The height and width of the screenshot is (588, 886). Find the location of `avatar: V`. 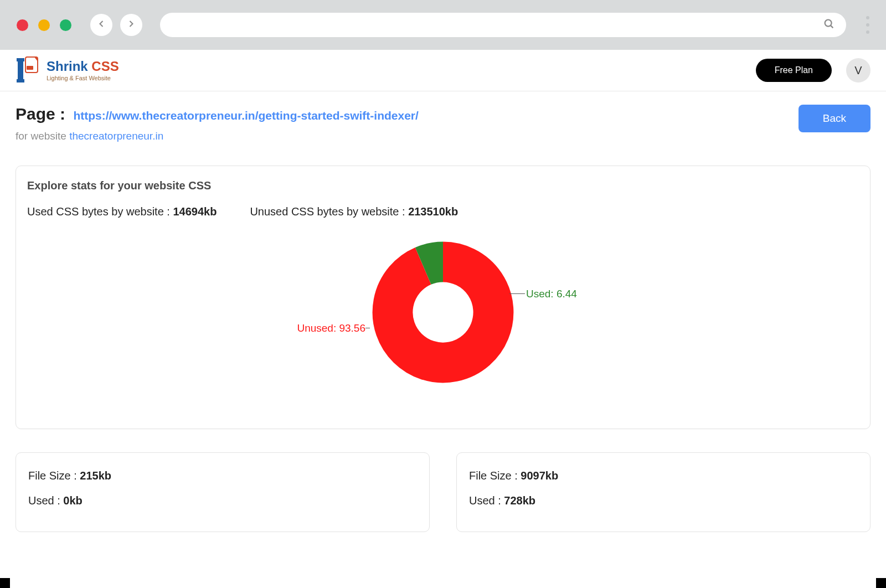

avatar: V is located at coordinates (858, 70).